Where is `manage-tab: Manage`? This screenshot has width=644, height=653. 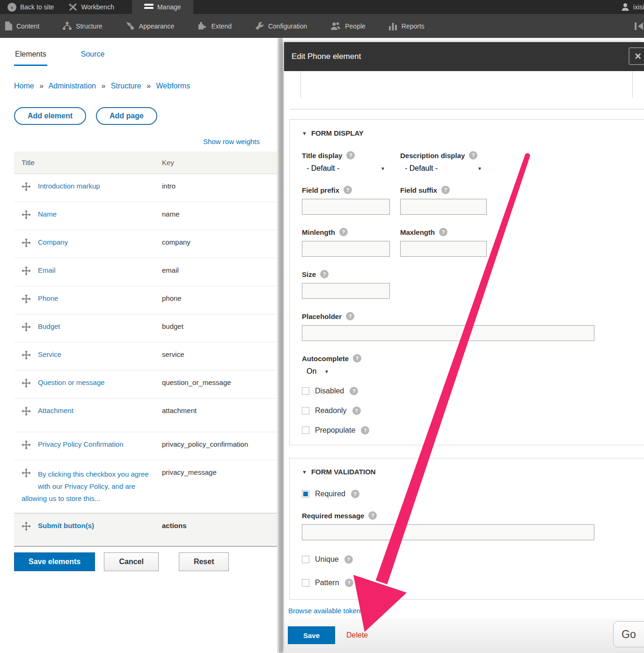 manage-tab: Manage is located at coordinates (163, 7).